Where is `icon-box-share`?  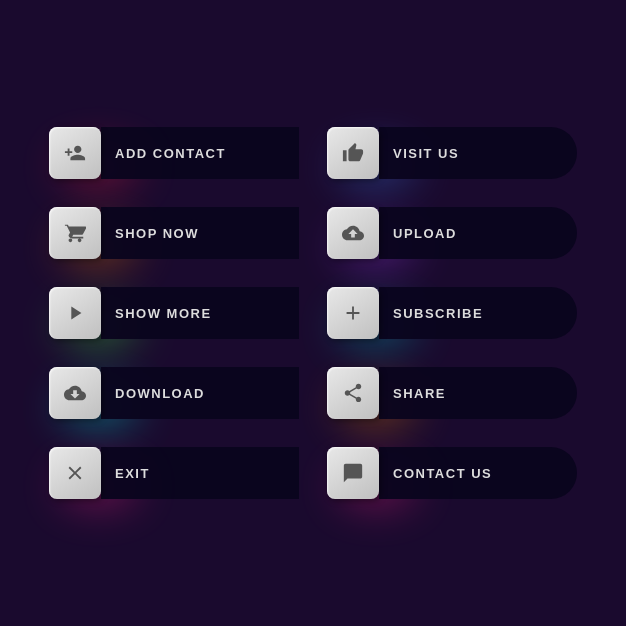
icon-box-share is located at coordinates (353, 393).